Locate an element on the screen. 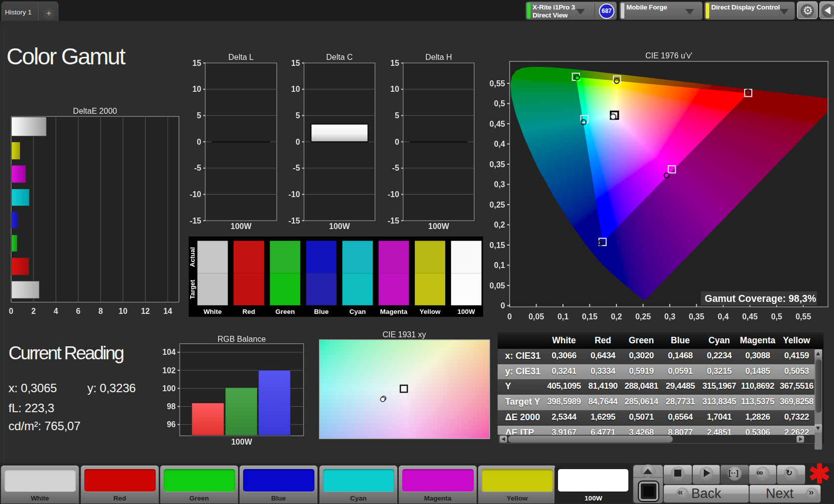 This screenshot has height=504, width=834. svg-text: 6 is located at coordinates (78, 311).